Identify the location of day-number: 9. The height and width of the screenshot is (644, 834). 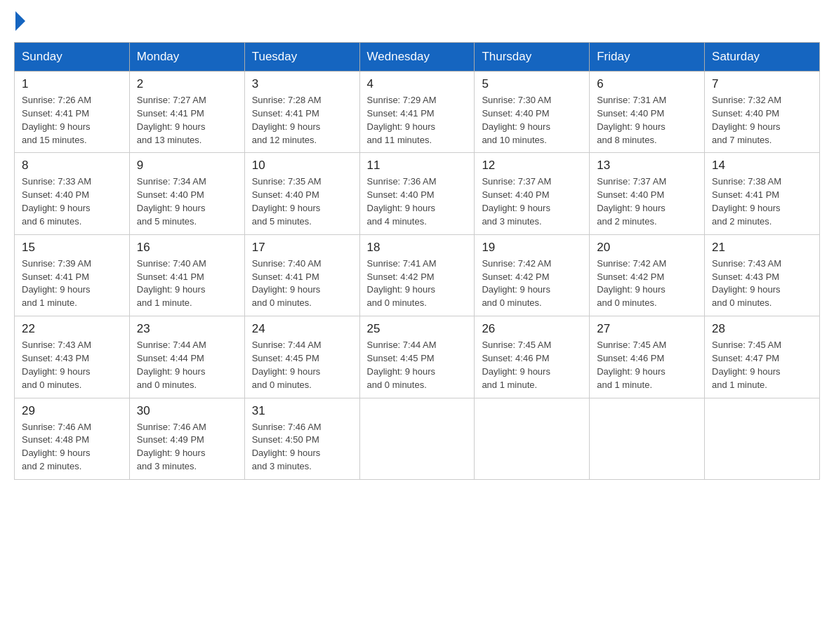
(187, 166).